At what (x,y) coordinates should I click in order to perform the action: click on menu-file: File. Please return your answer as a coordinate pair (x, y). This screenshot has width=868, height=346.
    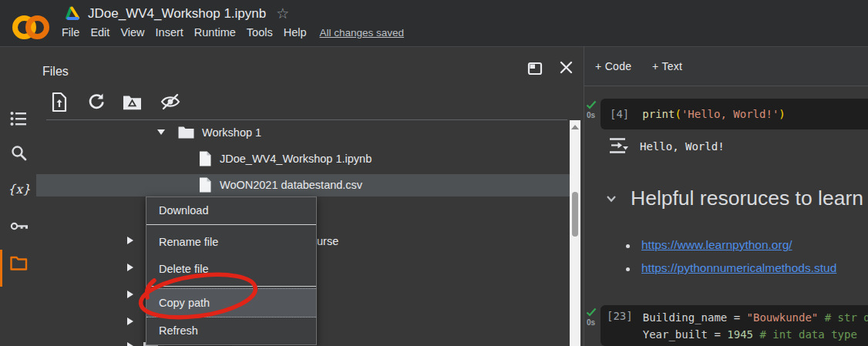
    Looking at the image, I should click on (71, 32).